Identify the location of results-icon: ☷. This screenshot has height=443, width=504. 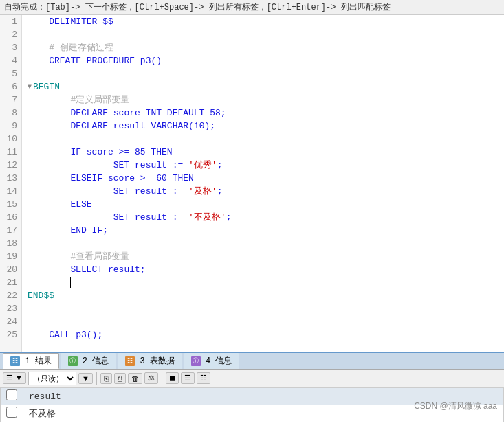
(15, 361).